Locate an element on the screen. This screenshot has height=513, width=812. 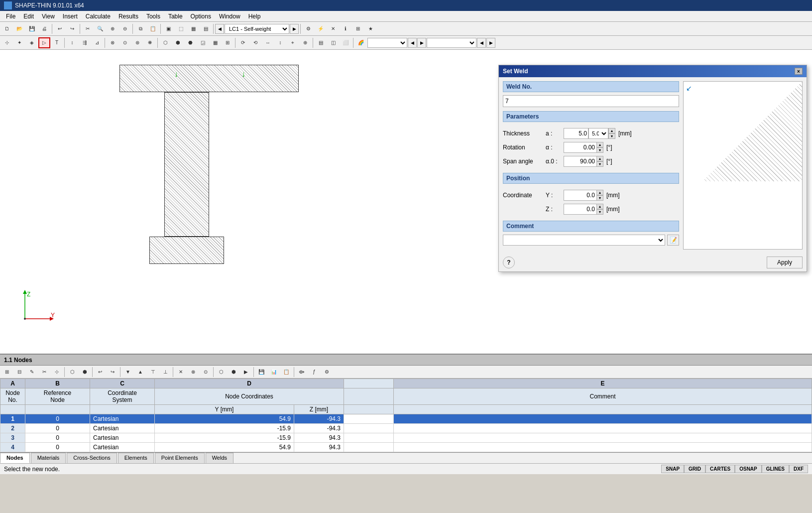
view1-btn: ▣ is located at coordinates (168, 29).